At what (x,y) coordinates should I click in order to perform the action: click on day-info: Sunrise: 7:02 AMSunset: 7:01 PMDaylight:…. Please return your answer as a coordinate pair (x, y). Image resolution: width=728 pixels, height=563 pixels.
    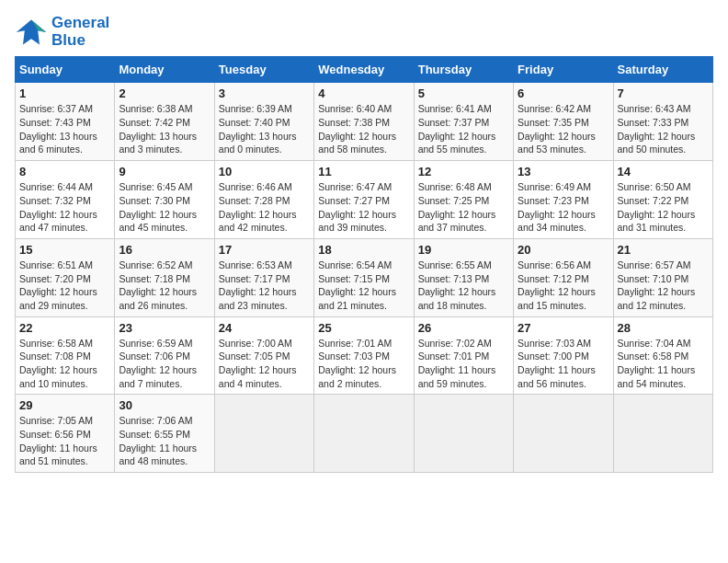
    Looking at the image, I should click on (463, 364).